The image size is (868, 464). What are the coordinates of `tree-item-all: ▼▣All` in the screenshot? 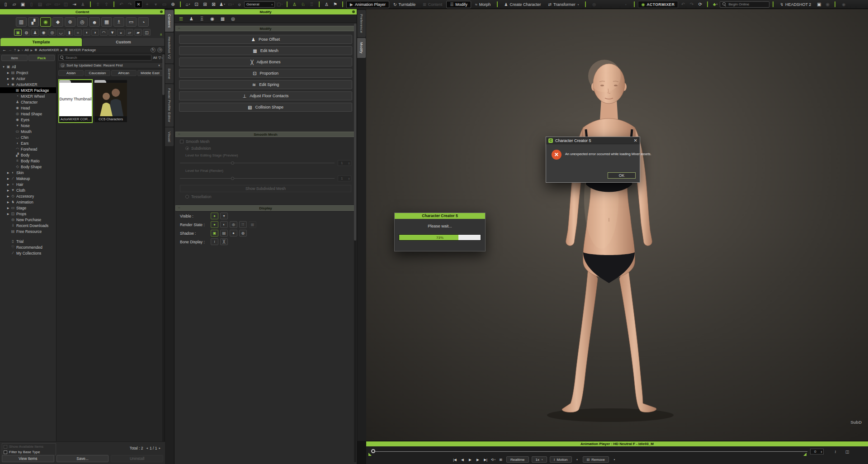 It's located at (28, 67).